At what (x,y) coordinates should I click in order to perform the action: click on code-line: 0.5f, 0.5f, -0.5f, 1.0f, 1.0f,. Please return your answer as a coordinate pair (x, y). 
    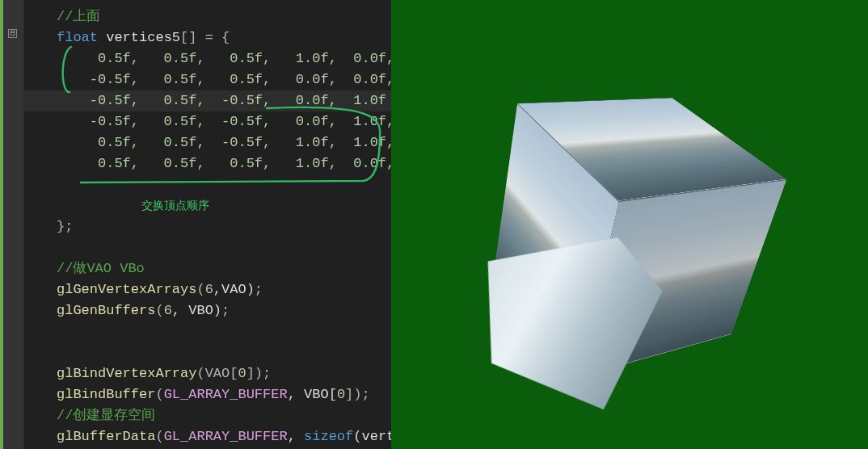
    Looking at the image, I should click on (208, 143).